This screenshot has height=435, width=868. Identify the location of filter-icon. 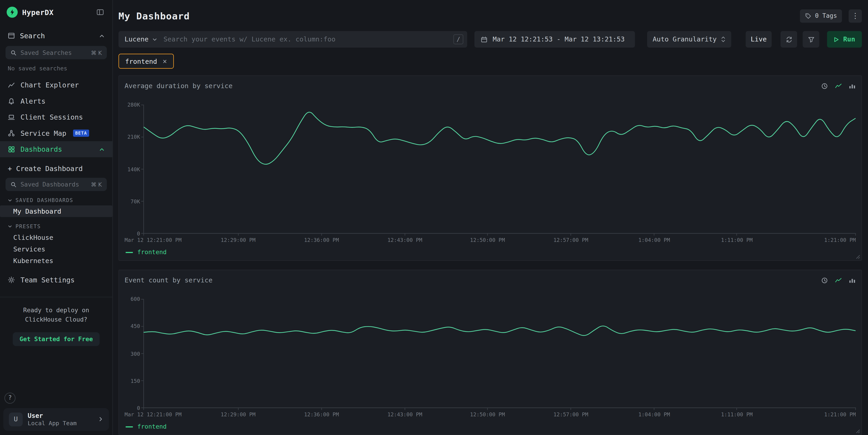
(811, 39).